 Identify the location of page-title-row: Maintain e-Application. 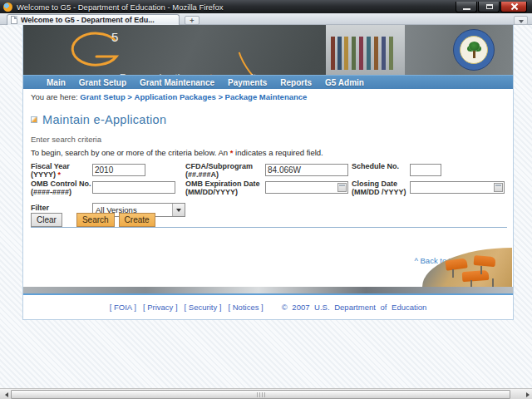
(98, 120).